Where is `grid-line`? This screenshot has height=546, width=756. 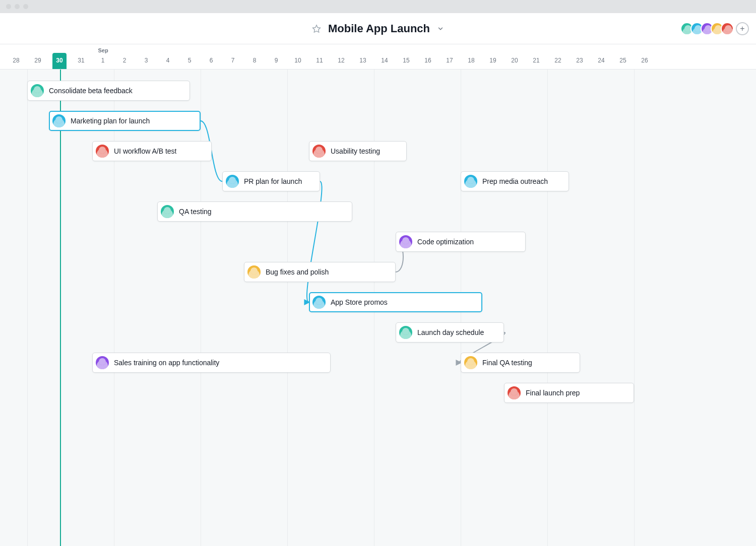 grid-line is located at coordinates (287, 308).